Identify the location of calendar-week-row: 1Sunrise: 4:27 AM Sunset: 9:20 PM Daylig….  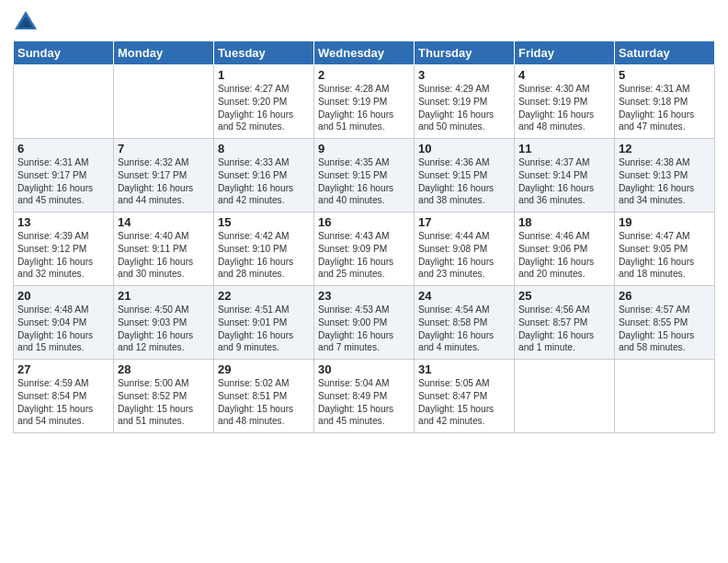
(364, 102).